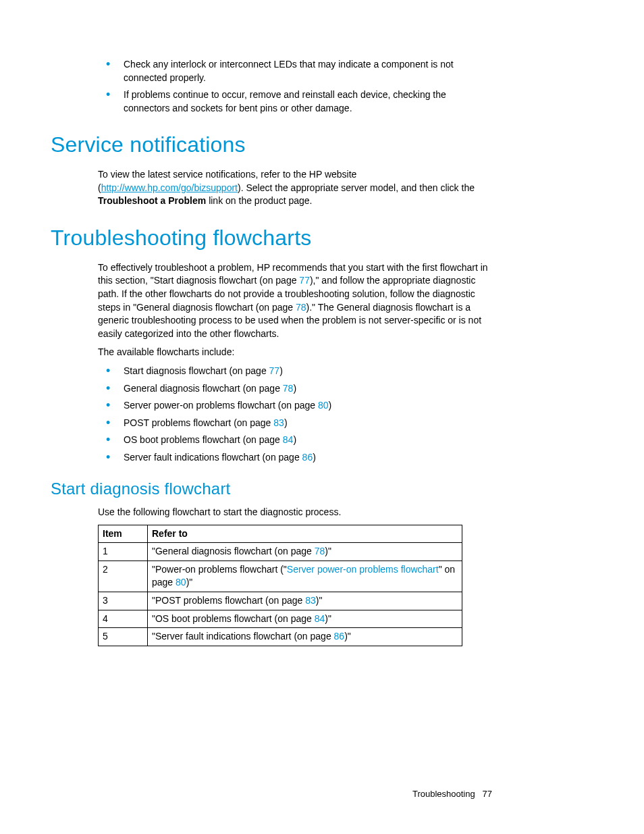 This screenshot has height=834, width=644. I want to click on bizsupport-link: http://www.hp.com/go/bizsupport, so click(169, 188).